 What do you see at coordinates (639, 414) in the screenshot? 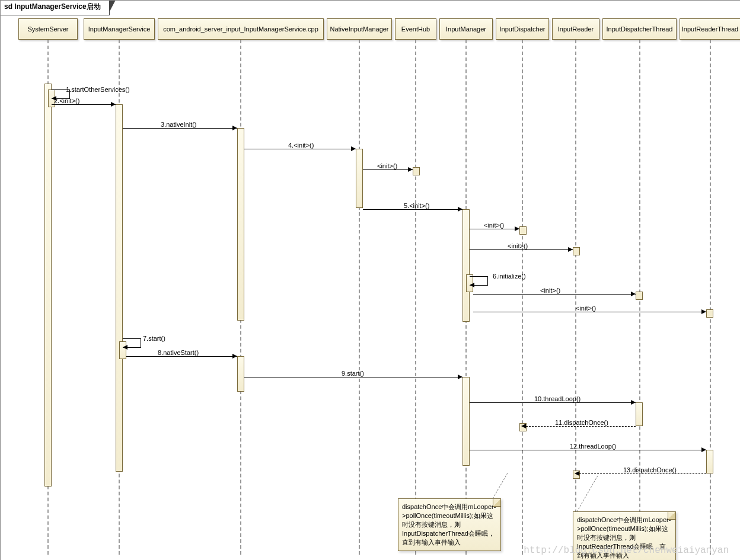
I see `activation-idt` at bounding box center [639, 414].